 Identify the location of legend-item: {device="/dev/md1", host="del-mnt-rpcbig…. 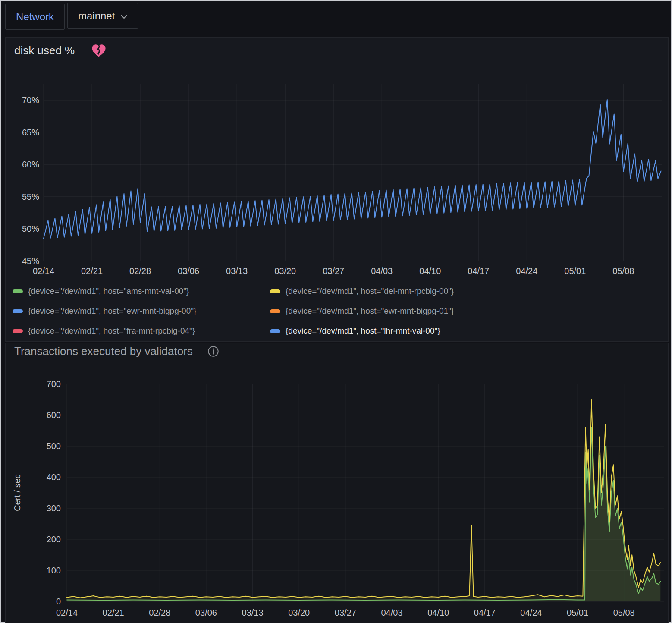
(362, 291).